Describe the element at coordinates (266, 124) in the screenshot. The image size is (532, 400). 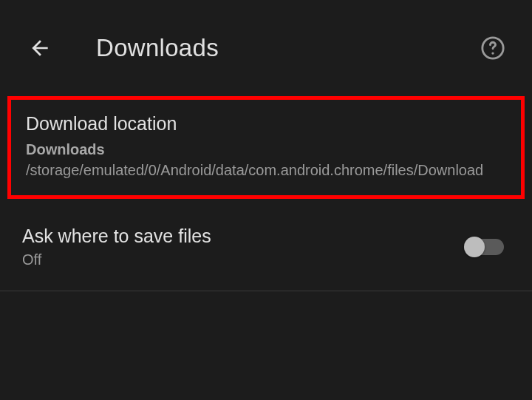
I see `download-location-title: Download location` at that location.